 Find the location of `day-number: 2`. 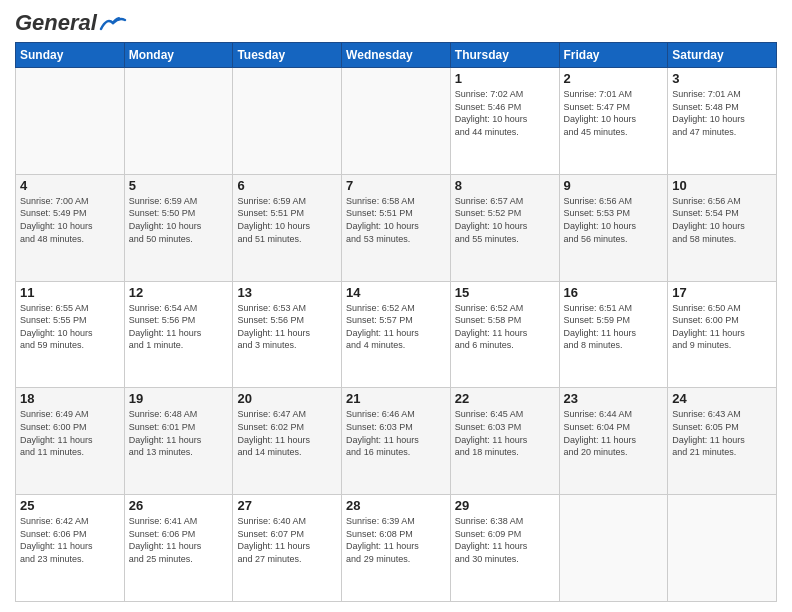

day-number: 2 is located at coordinates (614, 78).